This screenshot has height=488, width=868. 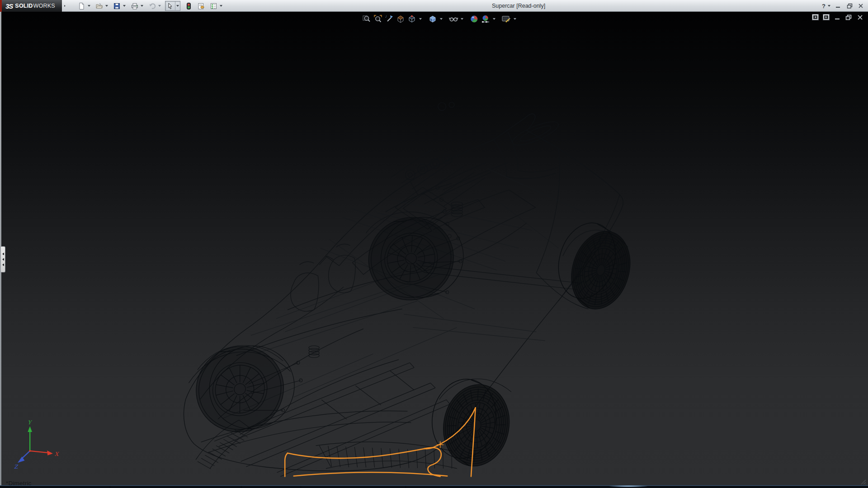 What do you see at coordinates (213, 6) in the screenshot?
I see `options-button` at bounding box center [213, 6].